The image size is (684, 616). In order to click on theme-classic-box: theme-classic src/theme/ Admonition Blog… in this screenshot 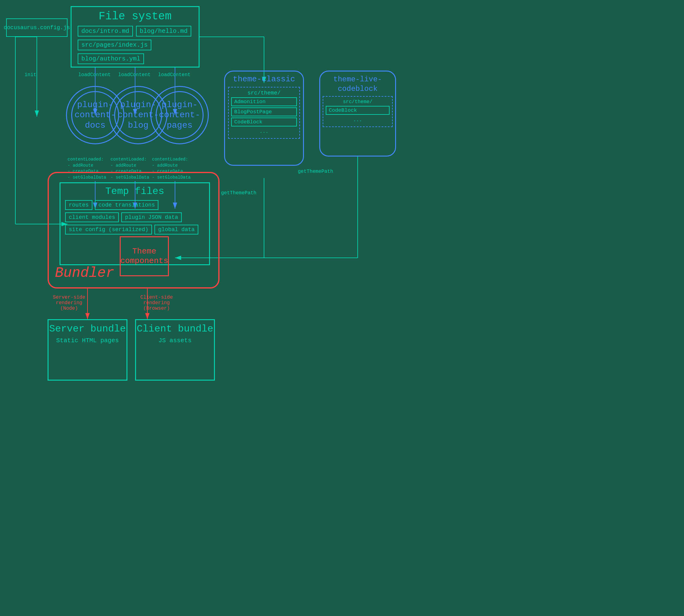, I will do `click(264, 118)`.